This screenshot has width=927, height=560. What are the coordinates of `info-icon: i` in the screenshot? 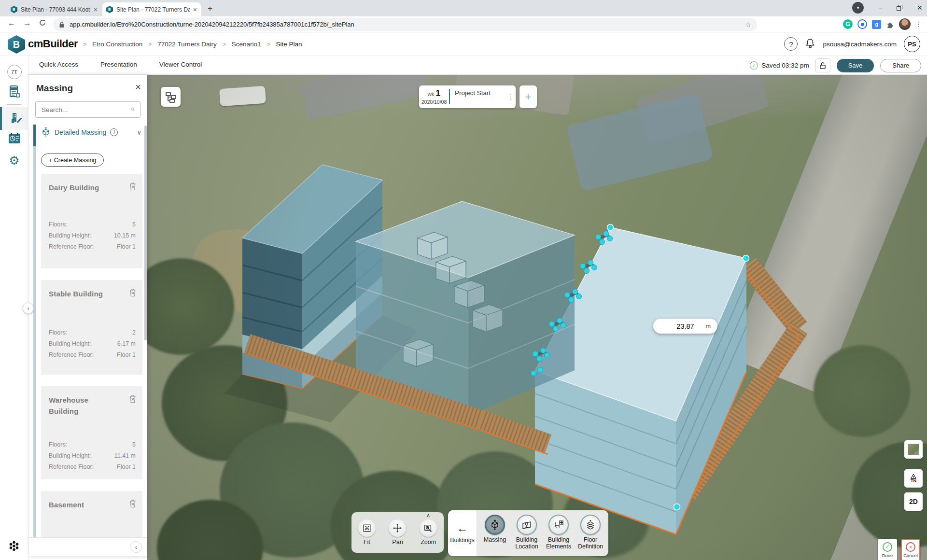 It's located at (114, 132).